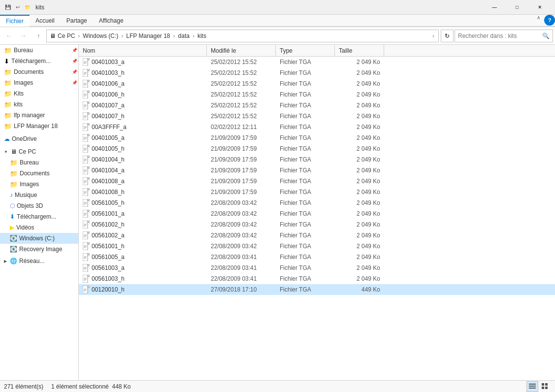  What do you see at coordinates (317, 192) in the screenshot?
I see `table-row: 00401008_h 21/09/2009 17:59 Fichier TGA …` at bounding box center [317, 192].